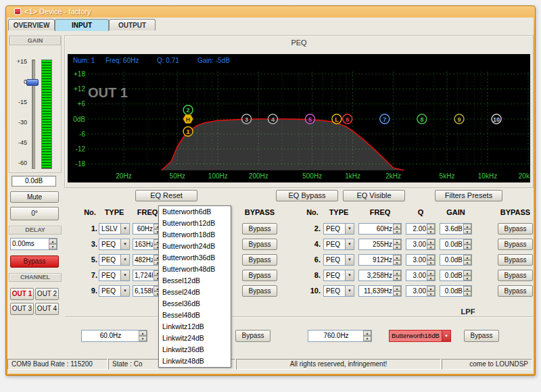  Describe the element at coordinates (195, 287) in the screenshot. I see `filter-type-dropdown-list: Butterworth6dBButterworth12dBButterworth…` at that location.